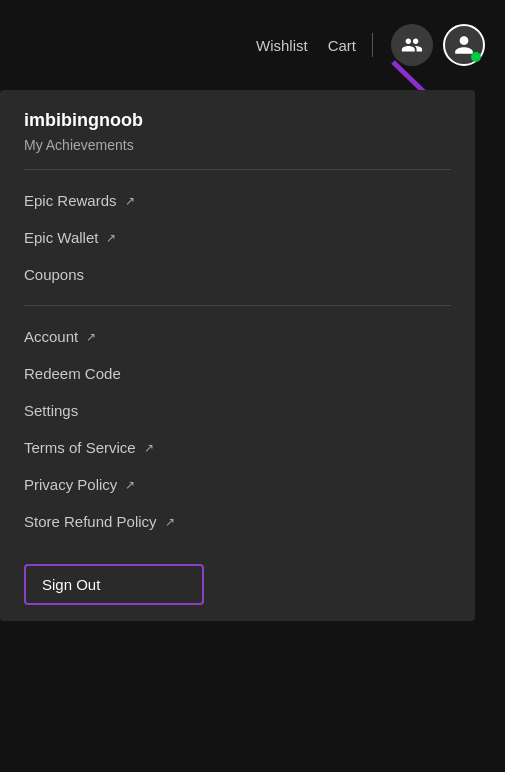 The image size is (505, 772). I want to click on epic-rewards-label: Epic Rewards, so click(70, 200).